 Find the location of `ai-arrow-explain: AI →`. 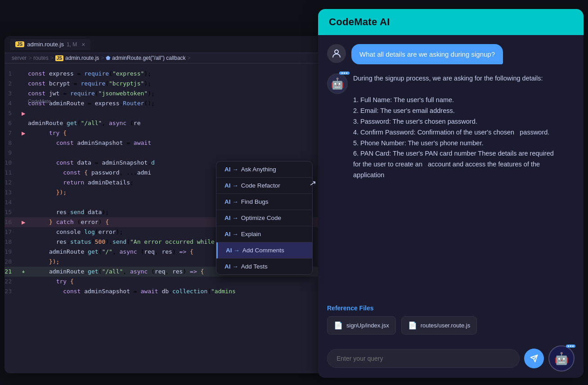

ai-arrow-explain: AI → is located at coordinates (231, 234).